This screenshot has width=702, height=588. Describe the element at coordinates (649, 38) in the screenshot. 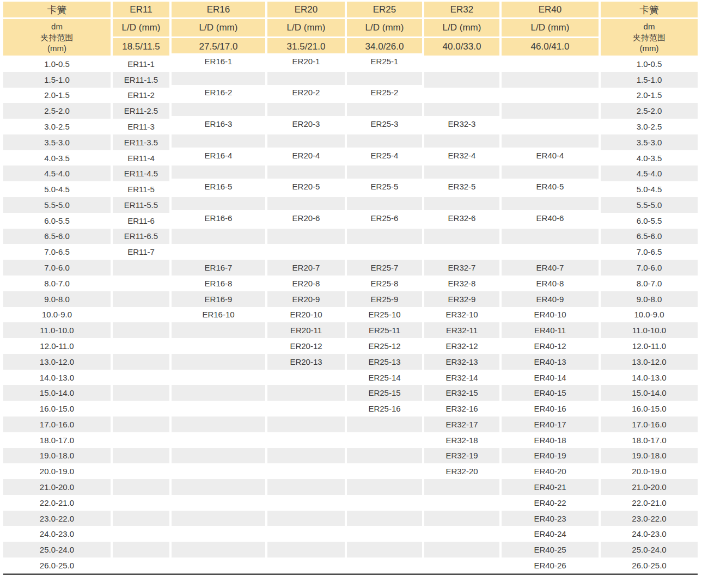

I see `subtitle-line: 夹持范围` at that location.